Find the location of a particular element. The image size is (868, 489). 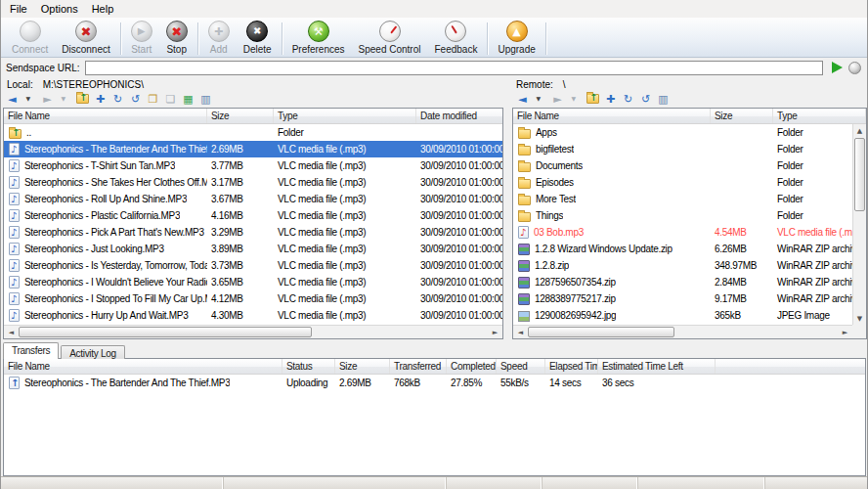

local-new-folder-button: ✚ is located at coordinates (100, 99).